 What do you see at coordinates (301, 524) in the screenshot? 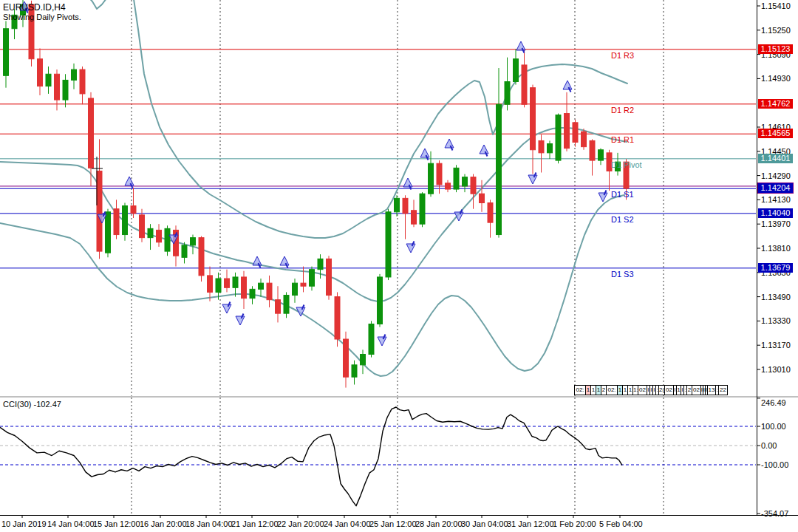
I see `time-axis-label: 22 Jan 20:00` at bounding box center [301, 524].